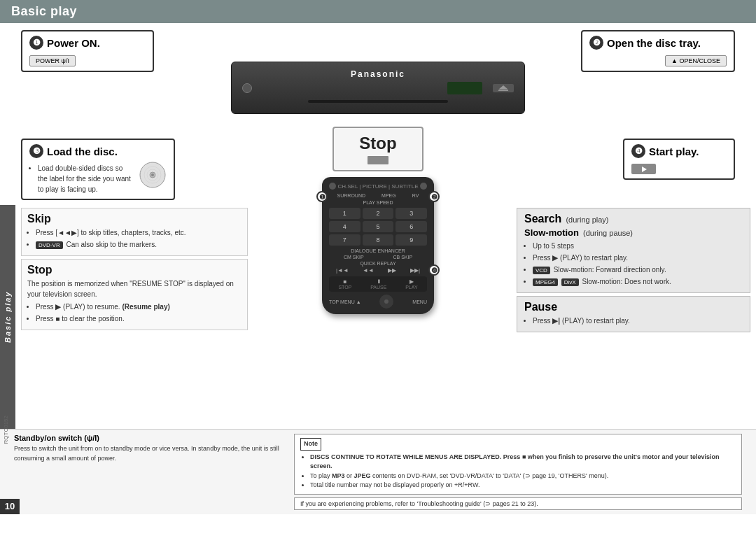  I want to click on standby-title-text: Standby/on switch (ψ/I), so click(57, 438).